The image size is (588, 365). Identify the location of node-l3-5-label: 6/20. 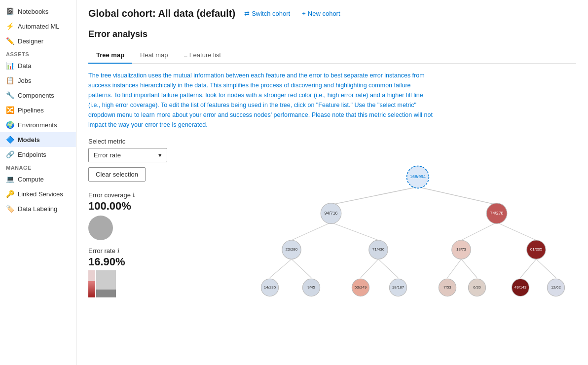
(477, 287).